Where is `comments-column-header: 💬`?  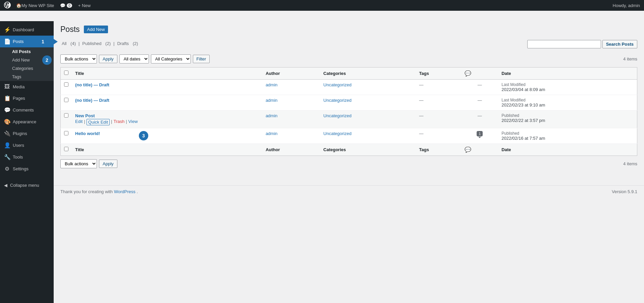
comments-column-header: 💬 is located at coordinates (480, 73).